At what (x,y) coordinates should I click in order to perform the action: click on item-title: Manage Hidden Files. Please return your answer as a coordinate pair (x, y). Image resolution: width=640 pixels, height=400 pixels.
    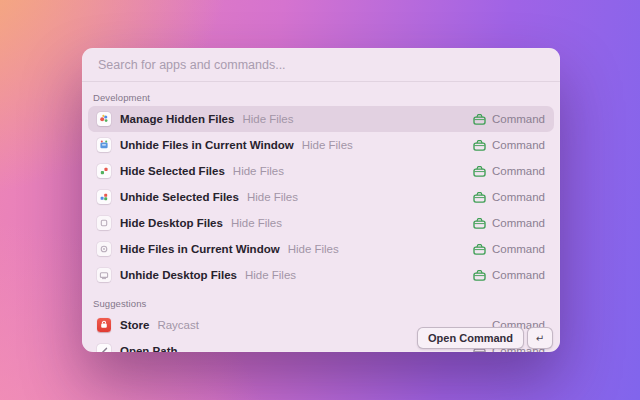
    Looking at the image, I should click on (177, 119).